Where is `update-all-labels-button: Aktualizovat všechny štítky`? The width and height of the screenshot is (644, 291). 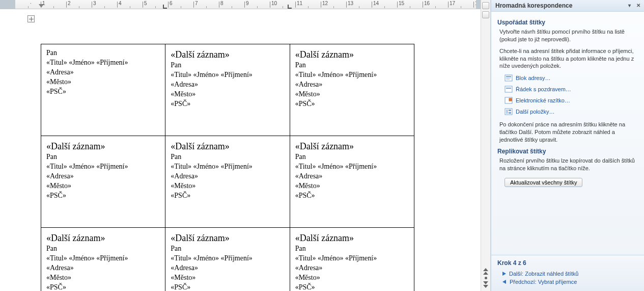 update-all-labels-button: Aktualizovat všechny štítky is located at coordinates (544, 182).